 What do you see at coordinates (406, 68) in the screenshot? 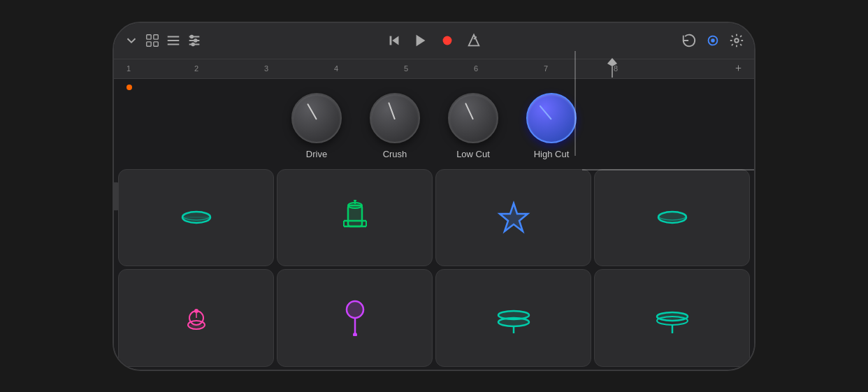
I see `ruler-mark-5: 5` at bounding box center [406, 68].